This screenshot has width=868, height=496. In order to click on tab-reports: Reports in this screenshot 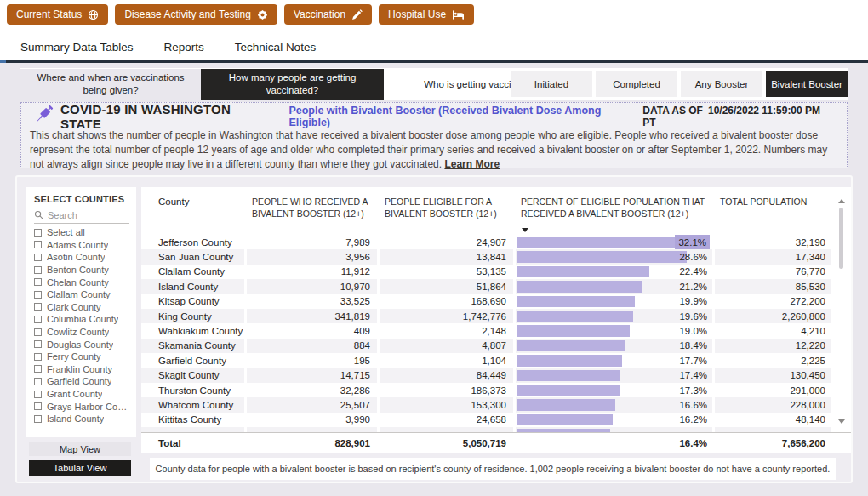, I will do `click(184, 48)`.